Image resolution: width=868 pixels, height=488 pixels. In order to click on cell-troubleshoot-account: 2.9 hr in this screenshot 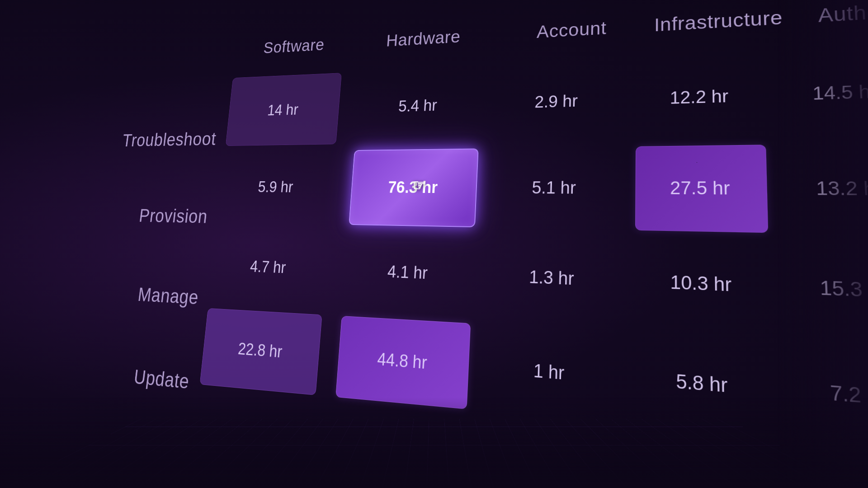, I will do `click(557, 101)`.